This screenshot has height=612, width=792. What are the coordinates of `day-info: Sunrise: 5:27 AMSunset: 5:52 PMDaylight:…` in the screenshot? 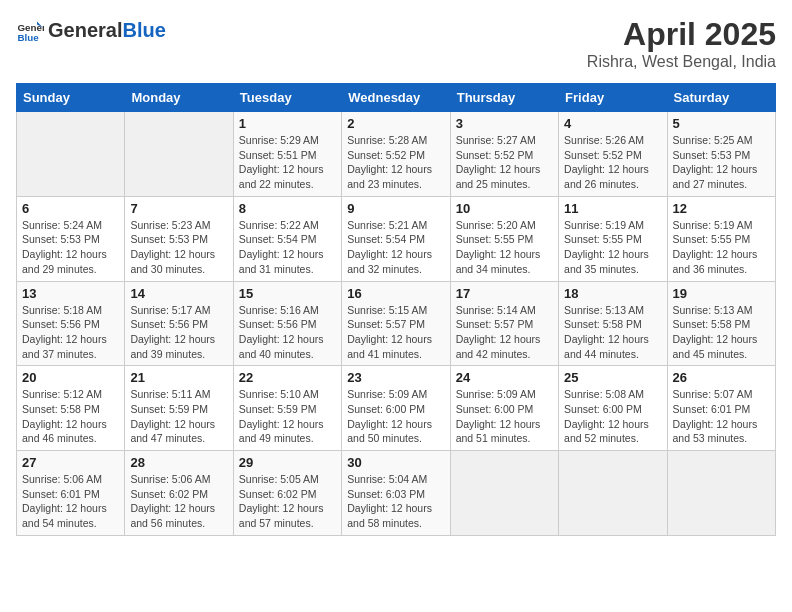 It's located at (504, 162).